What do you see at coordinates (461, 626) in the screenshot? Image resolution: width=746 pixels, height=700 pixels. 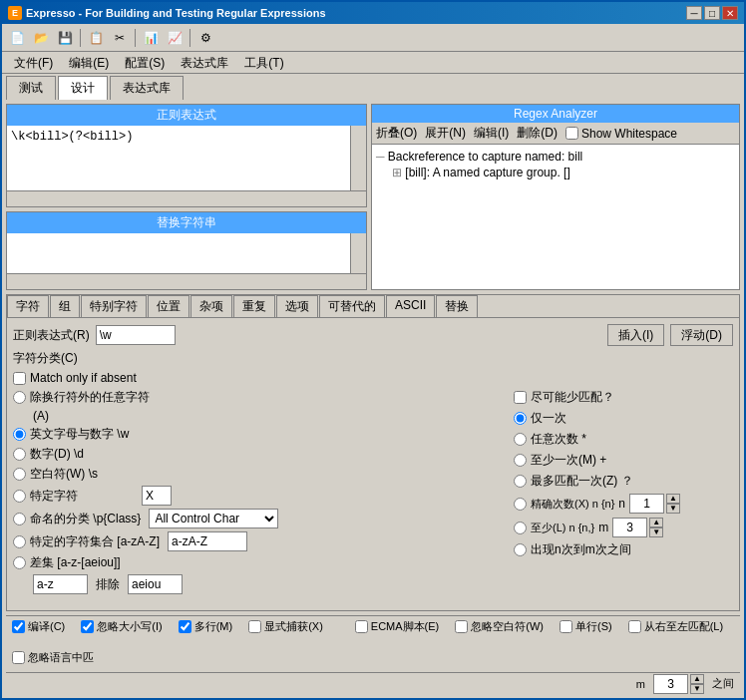 I see `ignore-whitespace-checkbox` at bounding box center [461, 626].